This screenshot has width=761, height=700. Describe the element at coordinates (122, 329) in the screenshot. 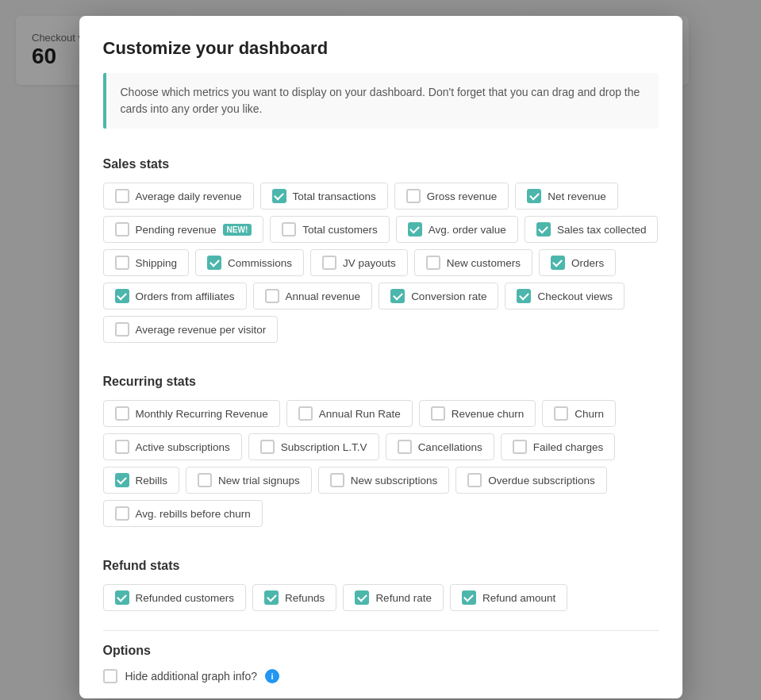

I see `cb-avg-revenue-per-visitor` at that location.